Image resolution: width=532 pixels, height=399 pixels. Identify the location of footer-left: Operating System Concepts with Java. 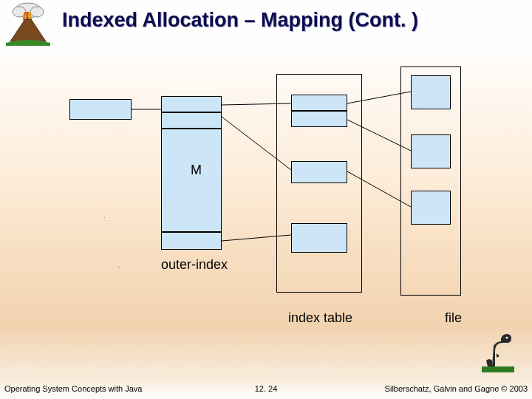
(73, 389).